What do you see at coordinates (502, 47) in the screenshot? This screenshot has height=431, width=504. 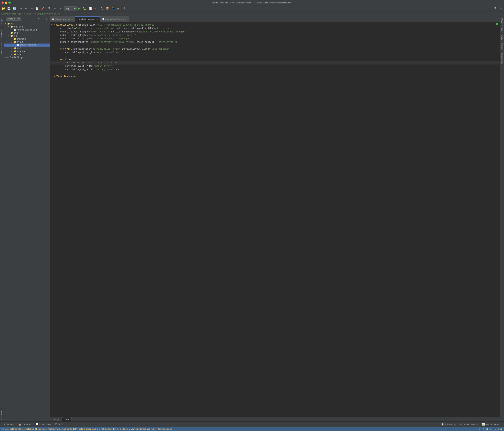 I see `preview-tab: Preview` at bounding box center [502, 47].